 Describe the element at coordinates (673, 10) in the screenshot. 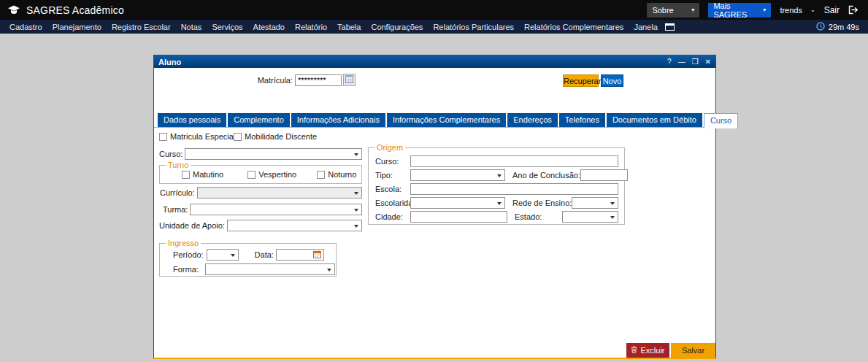

I see `sobre-dropdown: Sobre ▾` at that location.